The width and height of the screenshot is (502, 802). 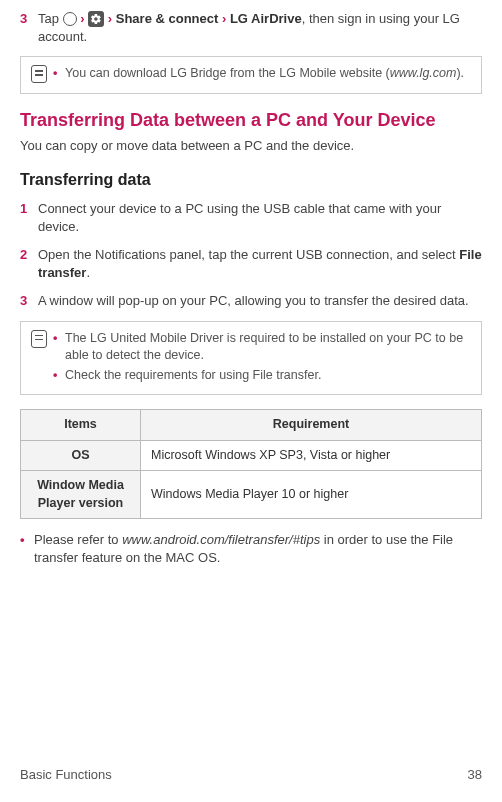 What do you see at coordinates (251, 28) in the screenshot?
I see `step-3-airdrive: 3 Tap › › Share & connect › LG AirDrive,…` at bounding box center [251, 28].